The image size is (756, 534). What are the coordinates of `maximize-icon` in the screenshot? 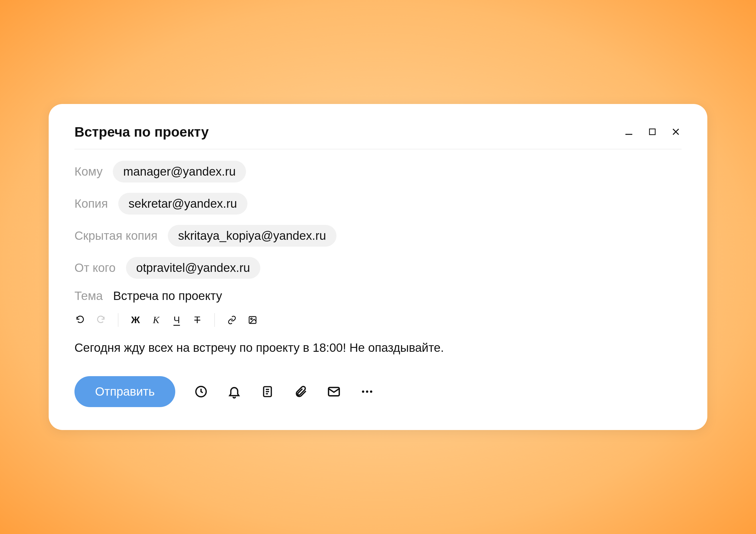 It's located at (652, 132).